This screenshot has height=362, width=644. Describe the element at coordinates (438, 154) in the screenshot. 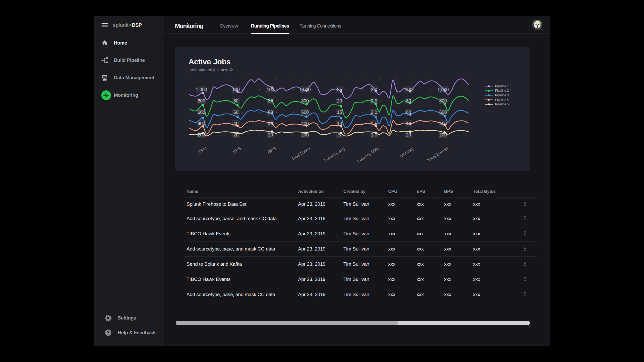

I see `svg-text: Total Events` at that location.